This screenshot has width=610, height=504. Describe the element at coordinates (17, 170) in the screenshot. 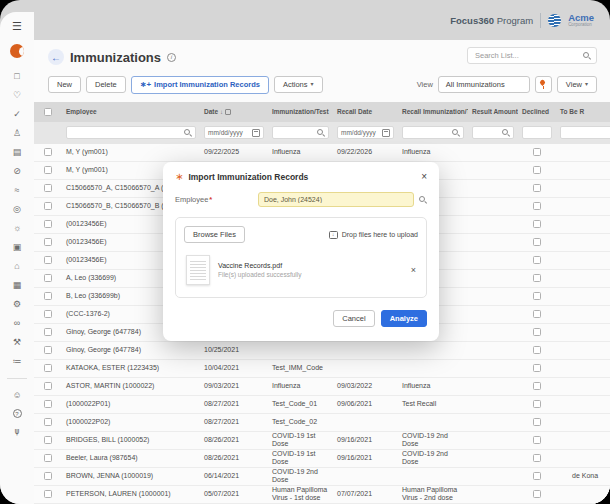

I see `slash-circle-icon: ⊘` at that location.